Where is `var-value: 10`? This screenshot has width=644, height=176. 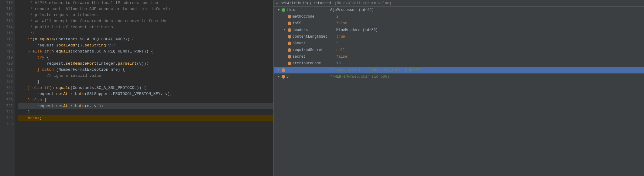
var-value: 10 is located at coordinates (489, 63).